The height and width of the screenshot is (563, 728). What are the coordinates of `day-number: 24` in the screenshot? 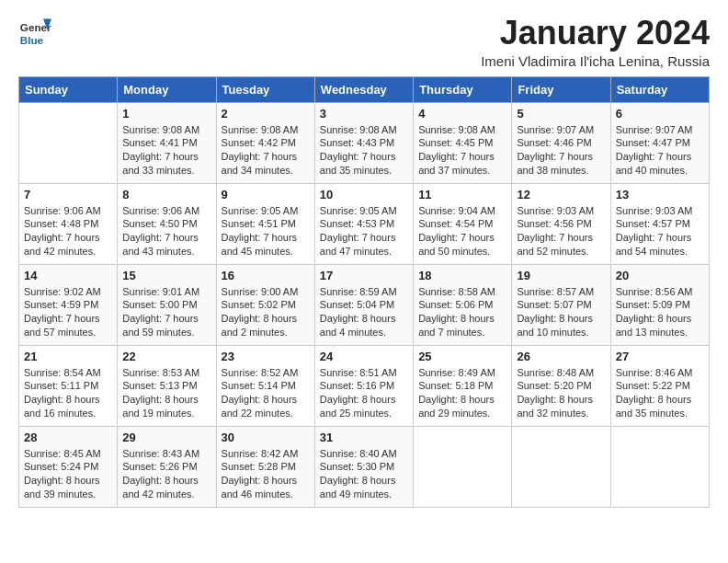 It's located at (364, 357).